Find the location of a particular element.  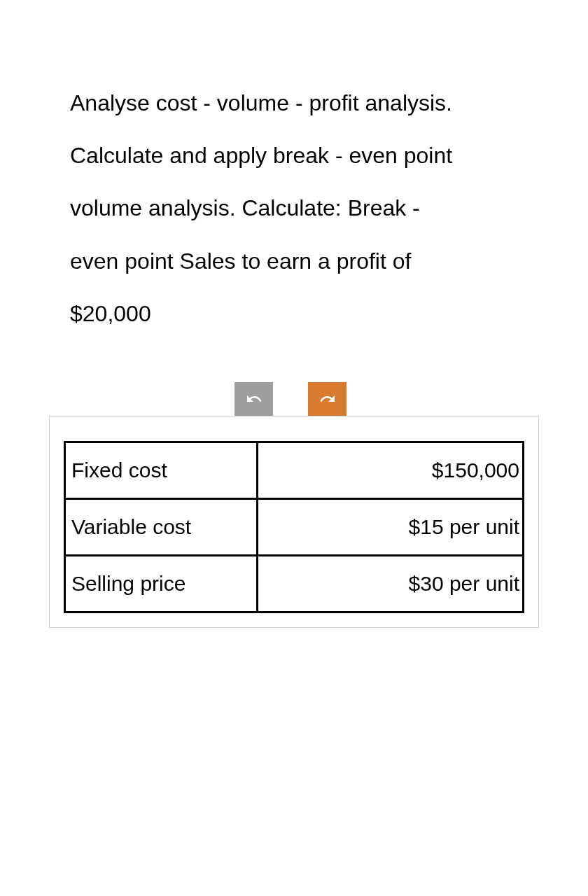

redo-button is located at coordinates (328, 399).